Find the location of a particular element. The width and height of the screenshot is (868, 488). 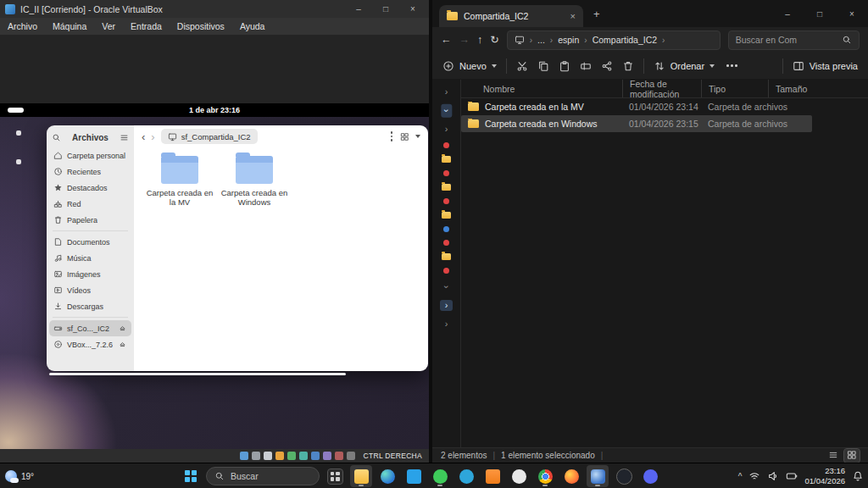

large-icons-view-button is located at coordinates (852, 456).